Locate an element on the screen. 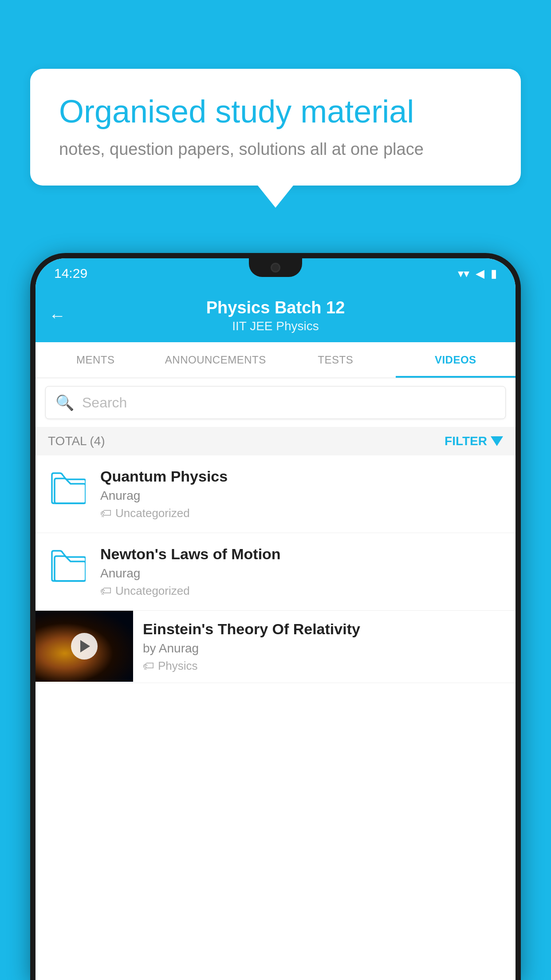 This screenshot has height=980, width=551. signal-icon: ◀ is located at coordinates (480, 273).